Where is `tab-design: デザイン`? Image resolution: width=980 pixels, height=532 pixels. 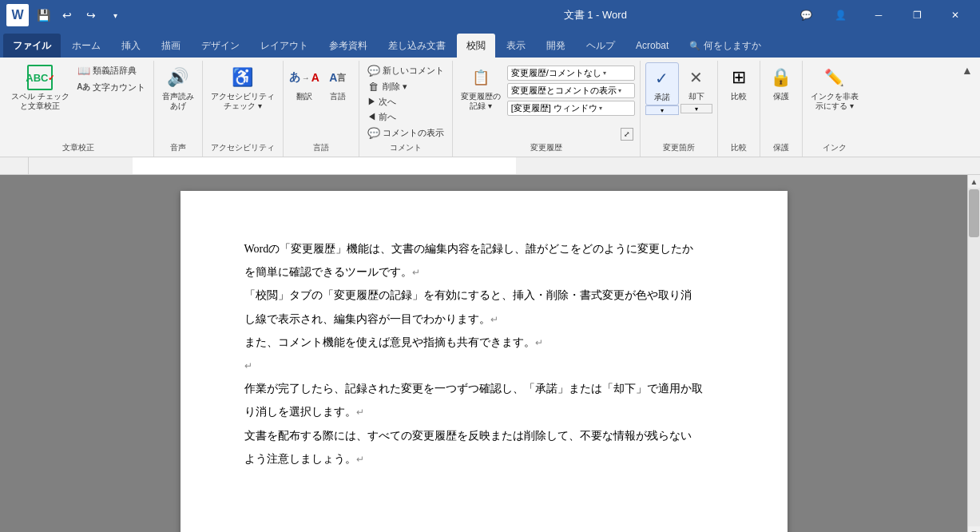 tab-design: デザイン is located at coordinates (220, 46).